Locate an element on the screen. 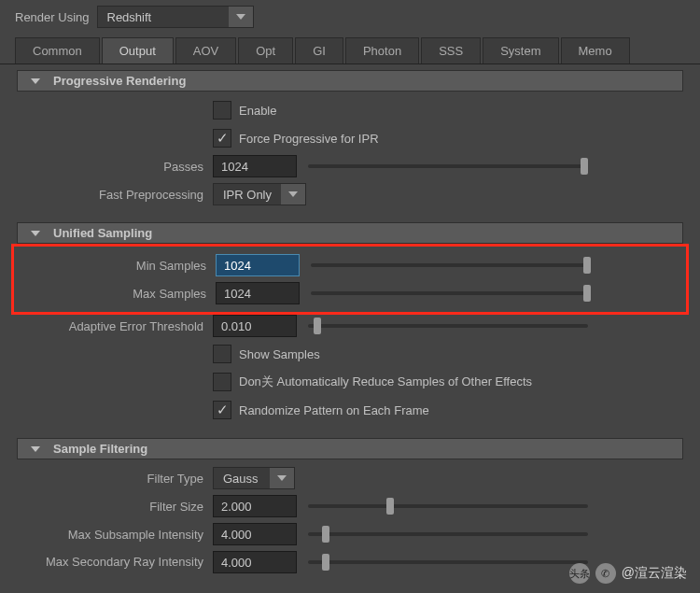 This screenshot has height=593, width=700. tab-system: System is located at coordinates (521, 50).